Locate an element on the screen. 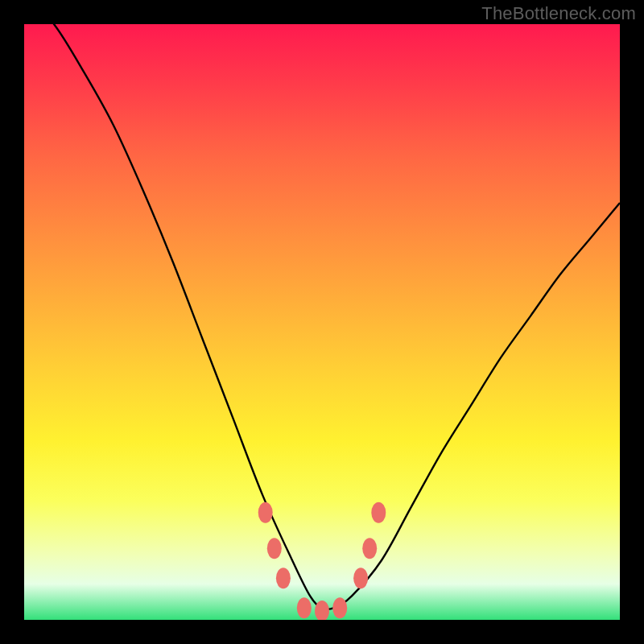  curve-markers is located at coordinates (322, 561).